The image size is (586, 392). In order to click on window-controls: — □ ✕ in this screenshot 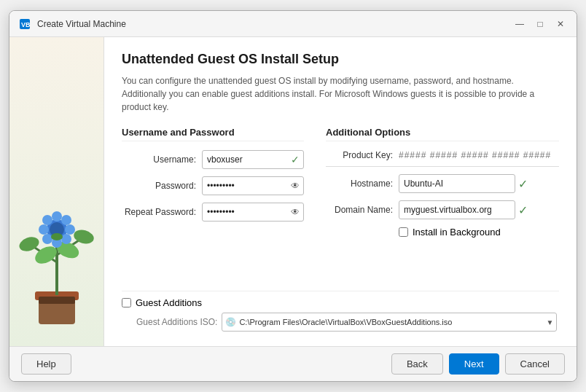, I will do `click(540, 24)`.